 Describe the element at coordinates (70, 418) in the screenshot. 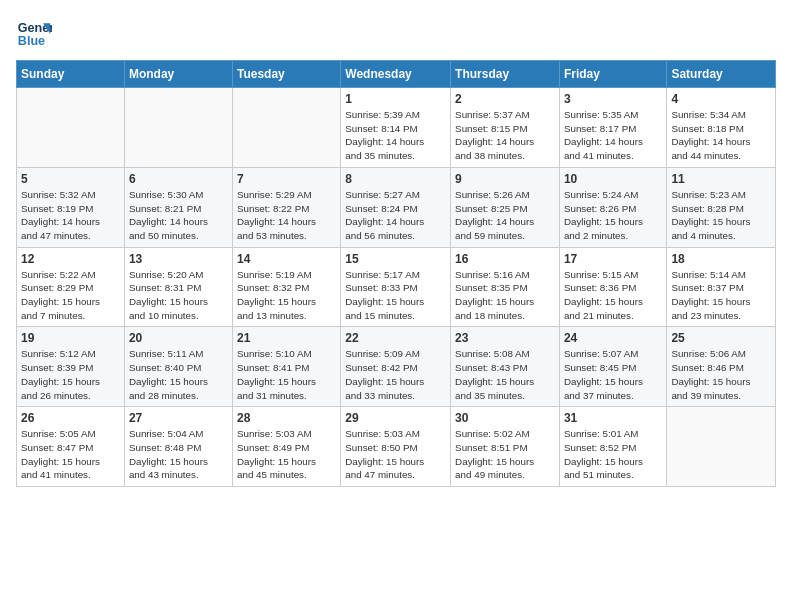

I see `day-number: 26` at that location.